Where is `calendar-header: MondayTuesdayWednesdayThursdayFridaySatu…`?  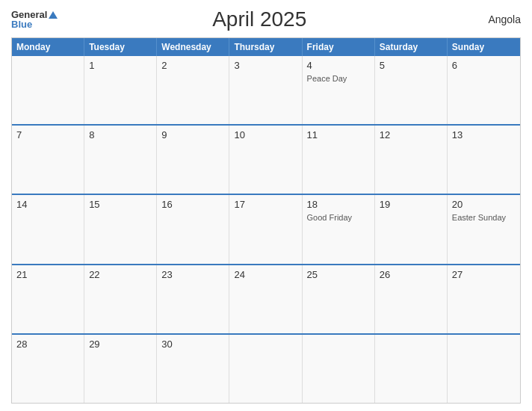 calendar-header: MondayTuesdayWednesdayThursdayFridaySatu… is located at coordinates (266, 47).